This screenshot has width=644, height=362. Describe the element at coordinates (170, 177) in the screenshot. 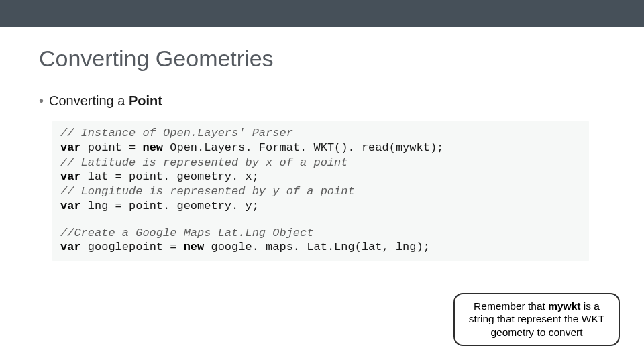

I see `code-text: lat = point. geometry. x;` at that location.